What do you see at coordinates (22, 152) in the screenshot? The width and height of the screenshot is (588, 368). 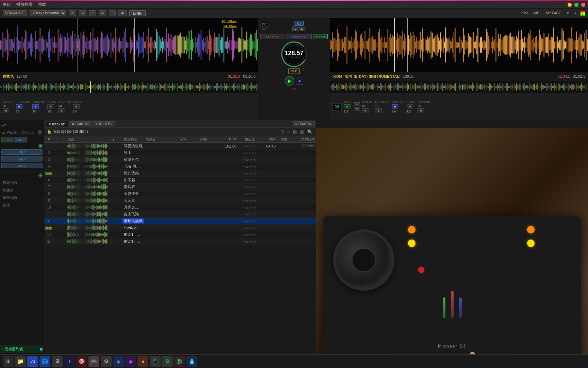 I see `login-btn-2: Log In` at bounding box center [22, 152].